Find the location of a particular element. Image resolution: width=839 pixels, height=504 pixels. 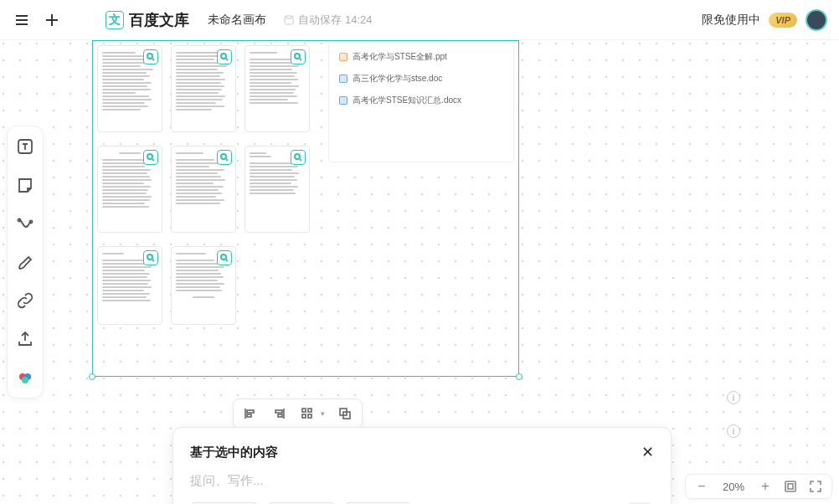

autosave-label: 自动保存 is located at coordinates (320, 20).